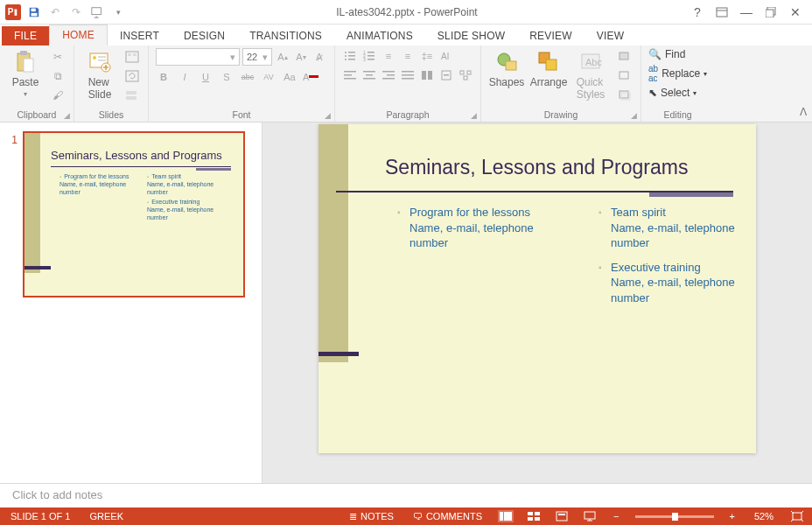 The image size is (812, 525). What do you see at coordinates (164, 77) in the screenshot?
I see `bold-button: B` at bounding box center [164, 77].